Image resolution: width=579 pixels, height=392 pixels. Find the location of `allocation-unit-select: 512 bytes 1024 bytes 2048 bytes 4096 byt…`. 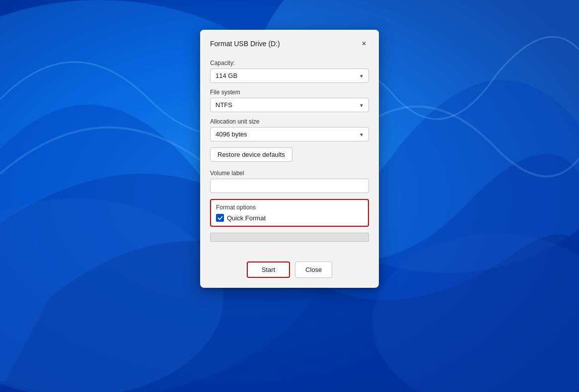

allocation-unit-select: 512 bytes 1024 bytes 2048 bytes 4096 byt… is located at coordinates (290, 134).